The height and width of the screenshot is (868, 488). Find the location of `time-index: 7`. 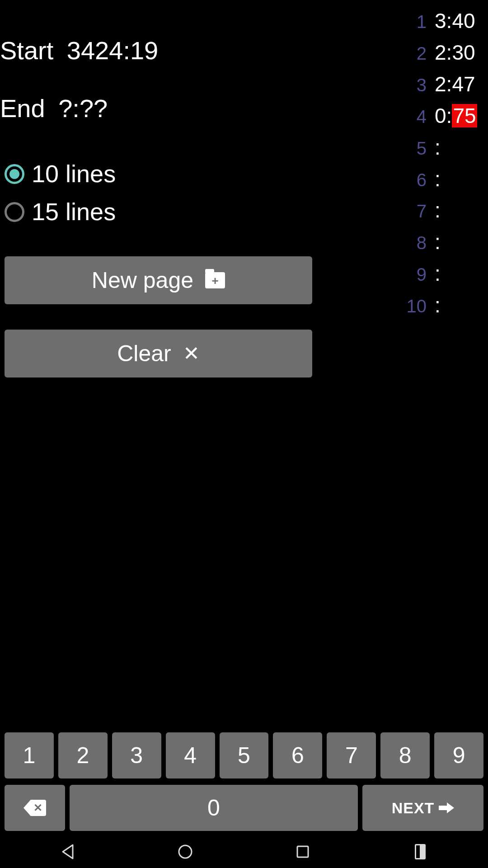

time-index: 7 is located at coordinates (417, 212).